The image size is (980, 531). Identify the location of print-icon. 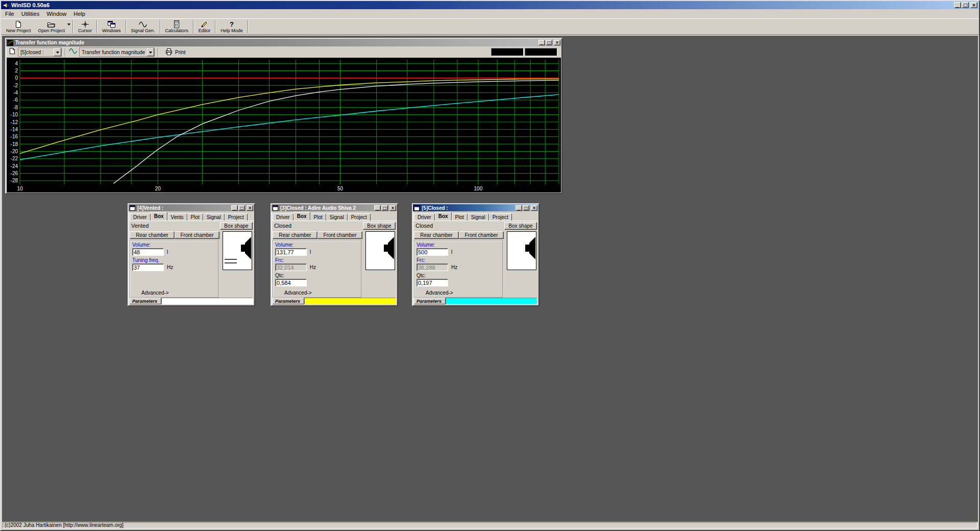
(169, 52).